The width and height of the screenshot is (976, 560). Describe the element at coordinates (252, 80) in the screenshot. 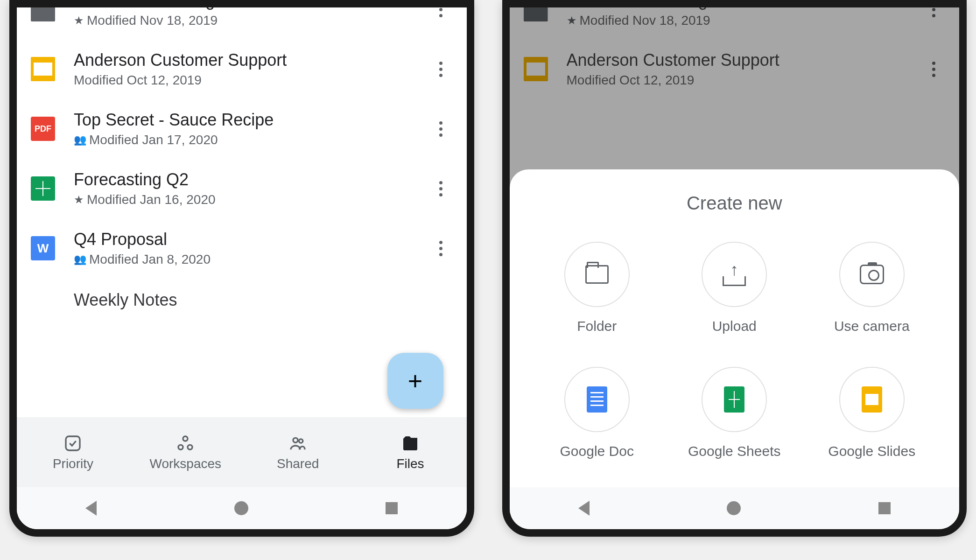

I see `file-subtitle: Modified Oct 12, 2019` at that location.